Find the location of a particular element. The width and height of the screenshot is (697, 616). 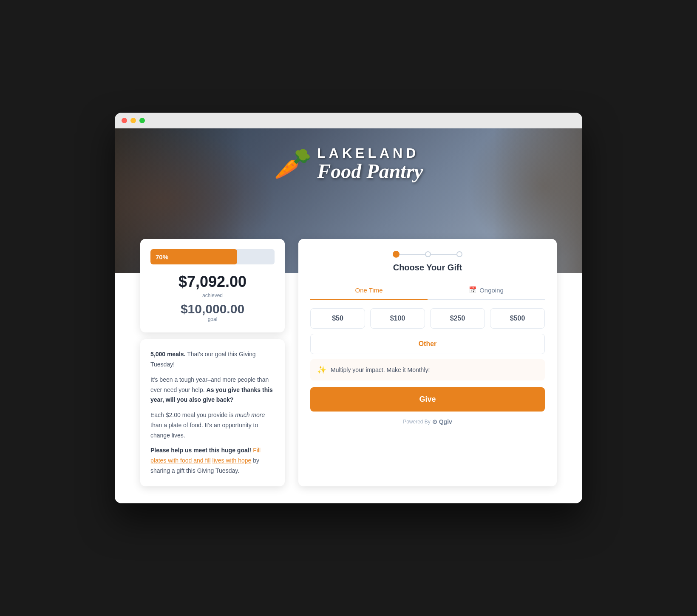

desc-italic3: much more is located at coordinates (250, 415).